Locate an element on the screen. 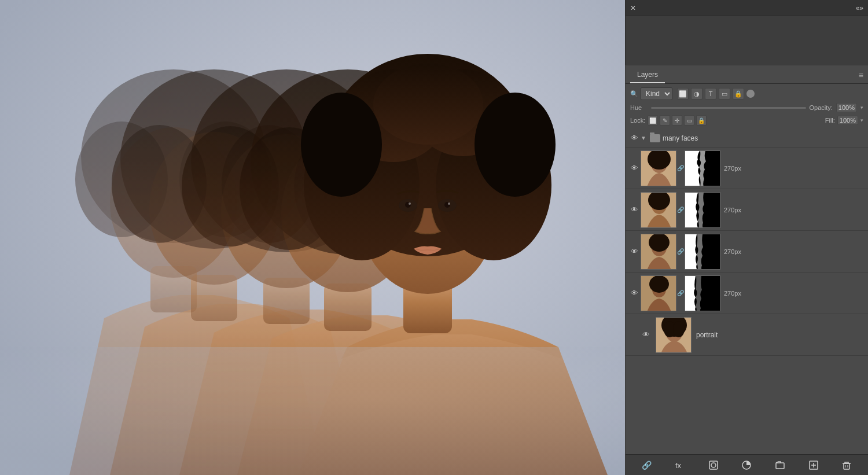 The width and height of the screenshot is (868, 475). link-layers-button: 🔗 is located at coordinates (647, 465).